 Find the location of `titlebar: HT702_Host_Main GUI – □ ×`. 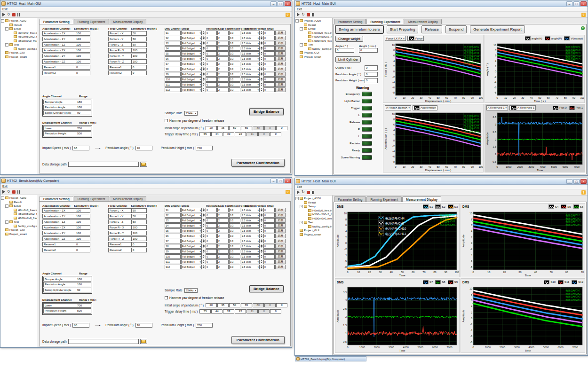

titlebar: HT702_Host_Main GUI – □ × is located at coordinates (441, 181).